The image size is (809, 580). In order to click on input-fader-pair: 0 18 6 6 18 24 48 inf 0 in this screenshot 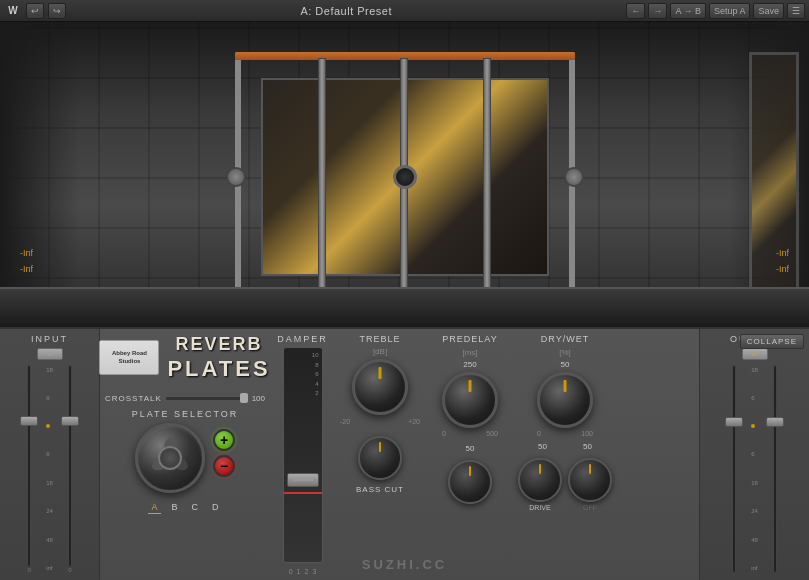, I will do `click(50, 469)`.